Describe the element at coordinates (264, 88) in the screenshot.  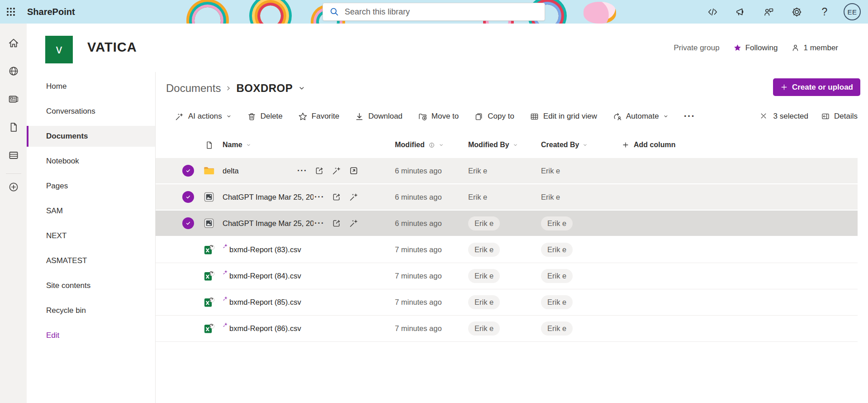
I see `breadcrumb-current-folder: BOXDROP` at that location.